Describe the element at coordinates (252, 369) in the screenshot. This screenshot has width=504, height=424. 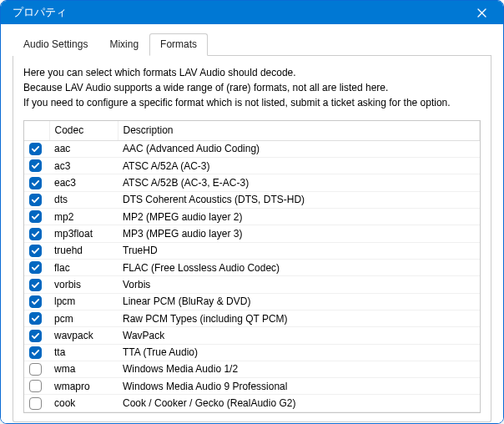
I see `table-row: wmaWindows Media Audio 1/2` at that location.